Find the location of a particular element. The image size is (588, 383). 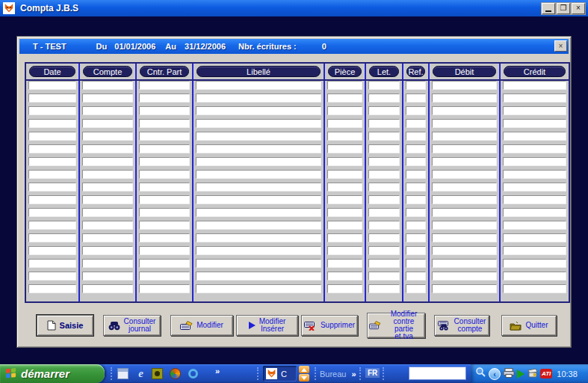

bureau-overflow-chevron: » is located at coordinates (353, 374).